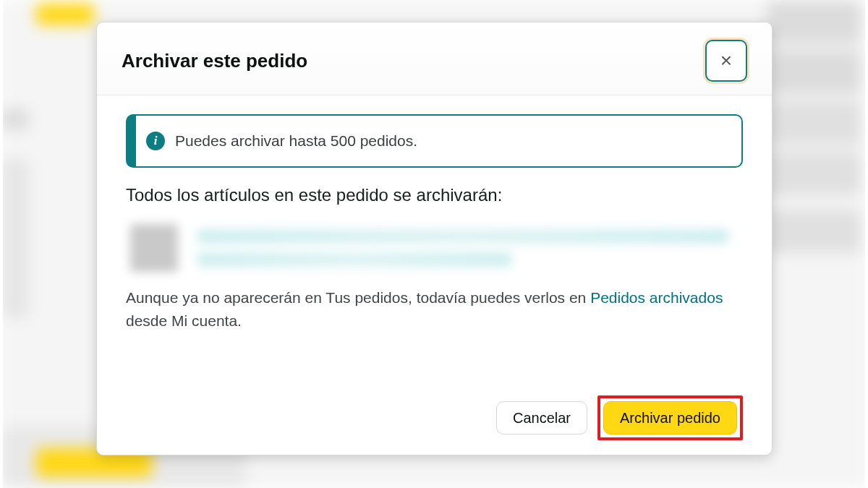 The width and height of the screenshot is (868, 488). I want to click on item-thumbnail, so click(154, 248).